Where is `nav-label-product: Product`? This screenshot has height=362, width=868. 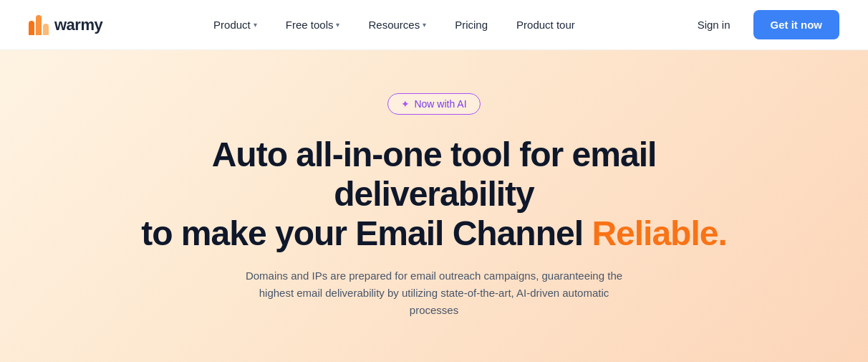
nav-label-product: Product is located at coordinates (232, 24).